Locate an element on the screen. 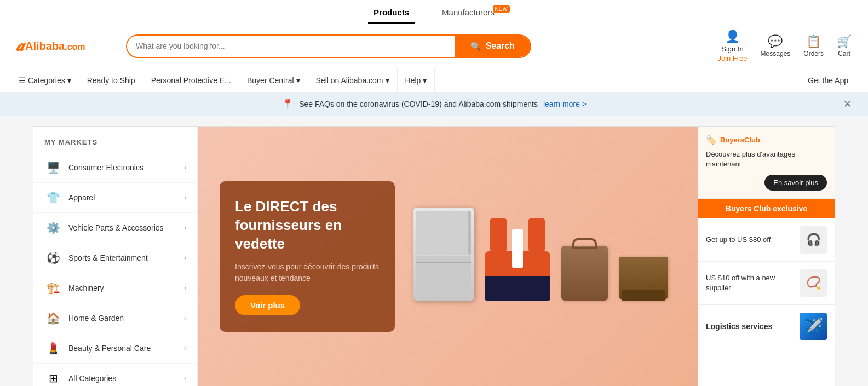  nav-sell: Sell on Alibaba.com ▾ is located at coordinates (353, 80).